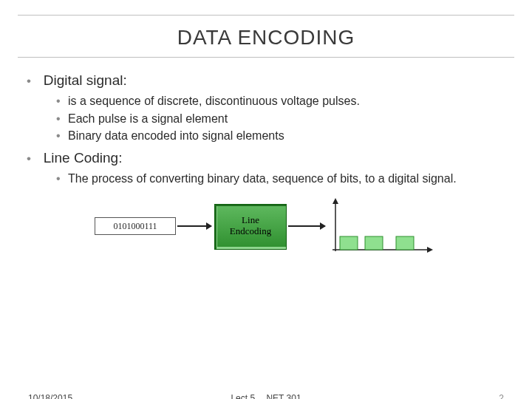  What do you see at coordinates (135, 226) in the screenshot?
I see `bits-box: 0101000111` at bounding box center [135, 226].